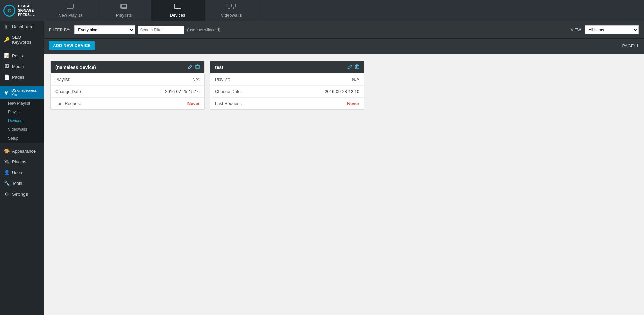  Describe the element at coordinates (22, 103) in the screenshot. I see `sidebar-item-new-playlist: New Playlist` at that location.